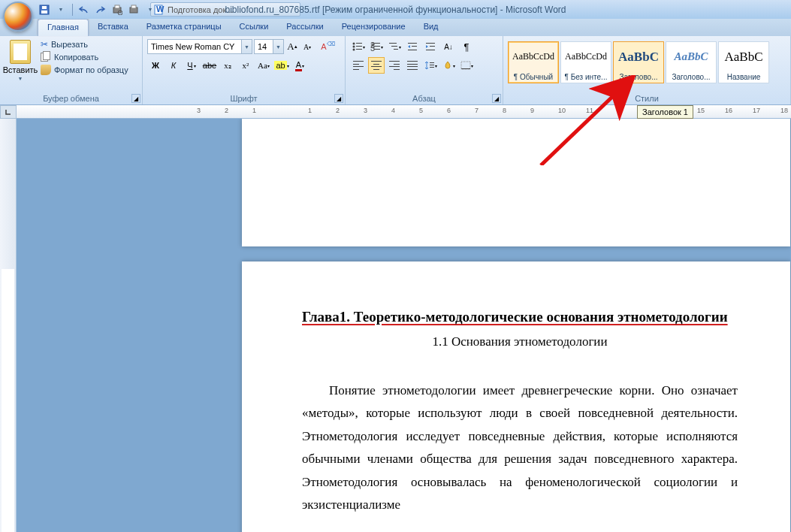  Describe the element at coordinates (210, 65) in the screenshot. I see `strikethrough-button: abe` at that location.